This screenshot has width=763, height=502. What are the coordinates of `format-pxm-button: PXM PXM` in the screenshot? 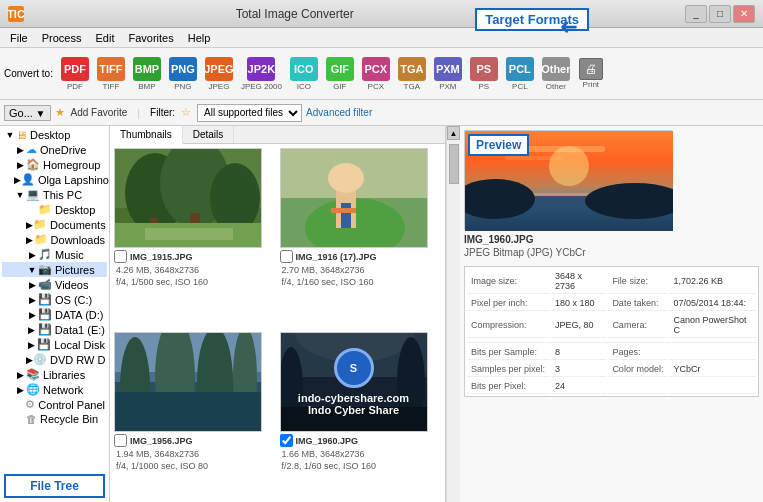 It's located at (448, 74).